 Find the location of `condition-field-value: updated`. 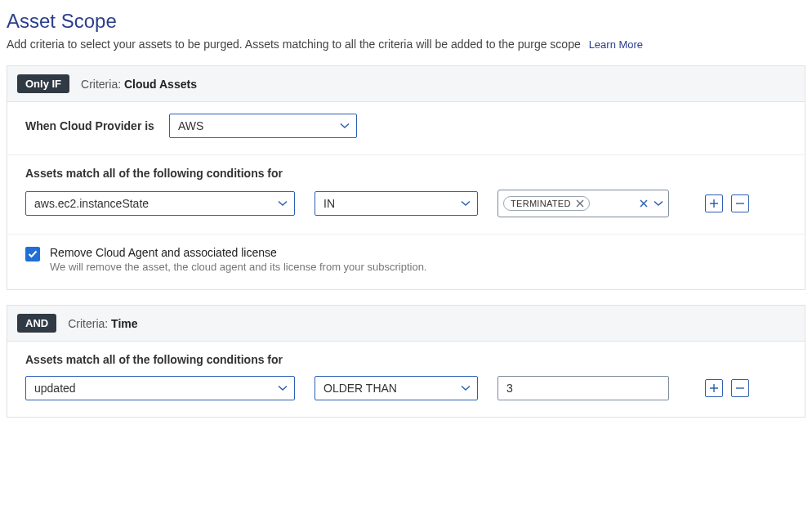

condition-field-value: updated is located at coordinates (56, 388).